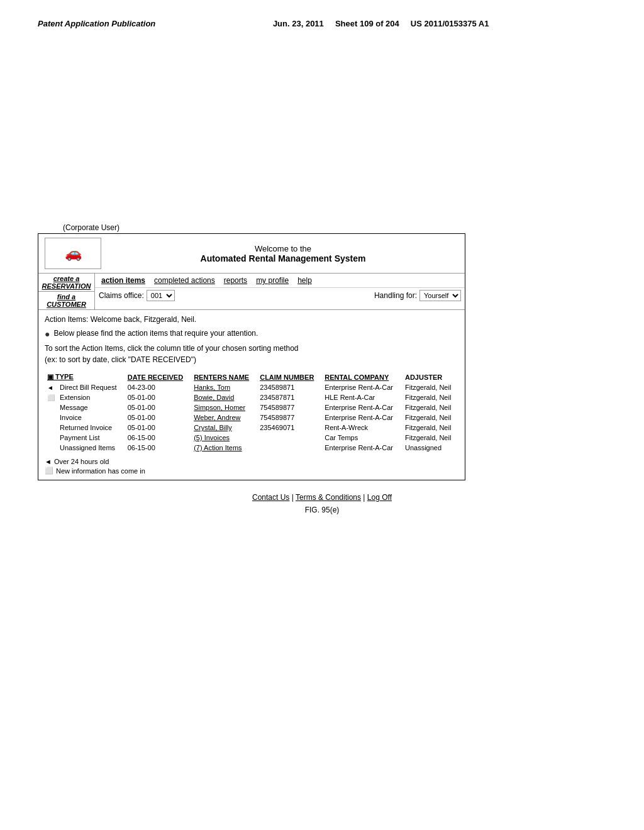  Describe the element at coordinates (85, 377) in the screenshot. I see `col-type: ▣ TYPE` at that location.